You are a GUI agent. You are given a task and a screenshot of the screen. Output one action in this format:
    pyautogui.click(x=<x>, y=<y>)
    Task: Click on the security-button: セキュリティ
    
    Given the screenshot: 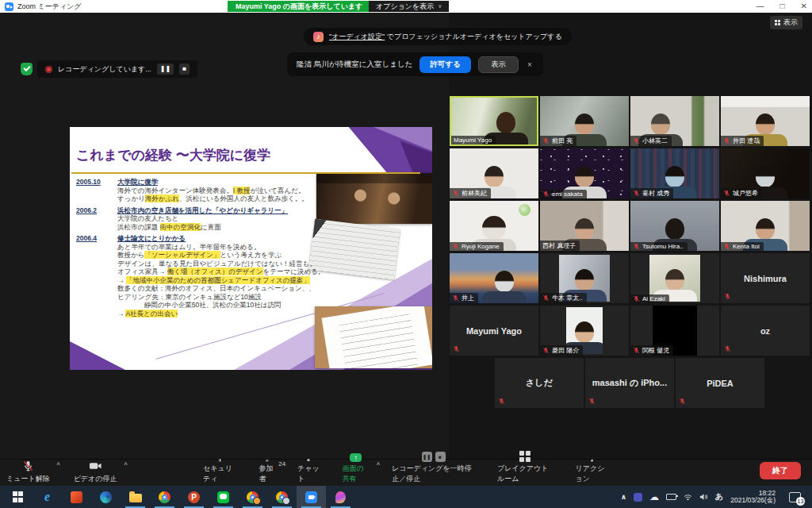 What is the action you would take?
    pyautogui.click(x=220, y=471)
    